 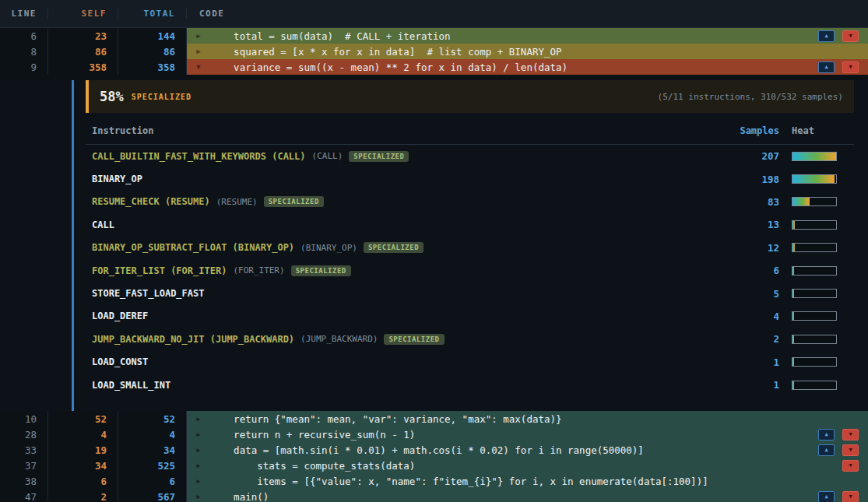 What do you see at coordinates (339, 339) in the screenshot?
I see `generic-opcode-name: (JUMP_BACKWARD)` at bounding box center [339, 339].